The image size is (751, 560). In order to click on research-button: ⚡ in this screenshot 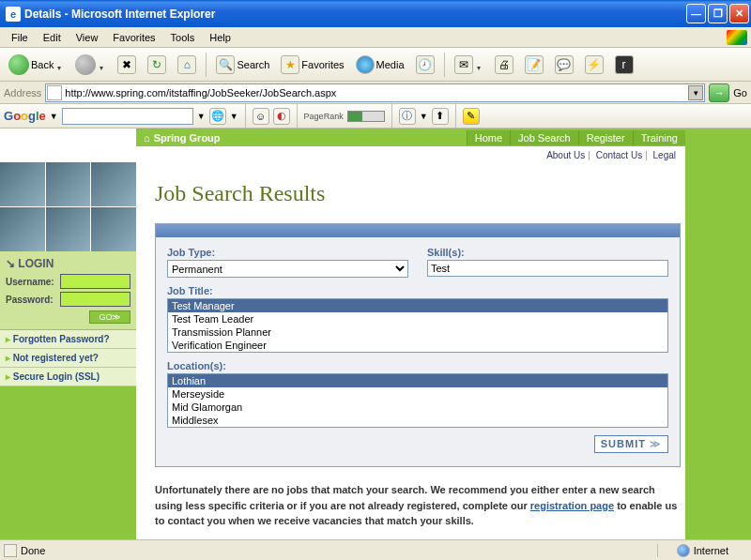, I will do `click(594, 65)`.